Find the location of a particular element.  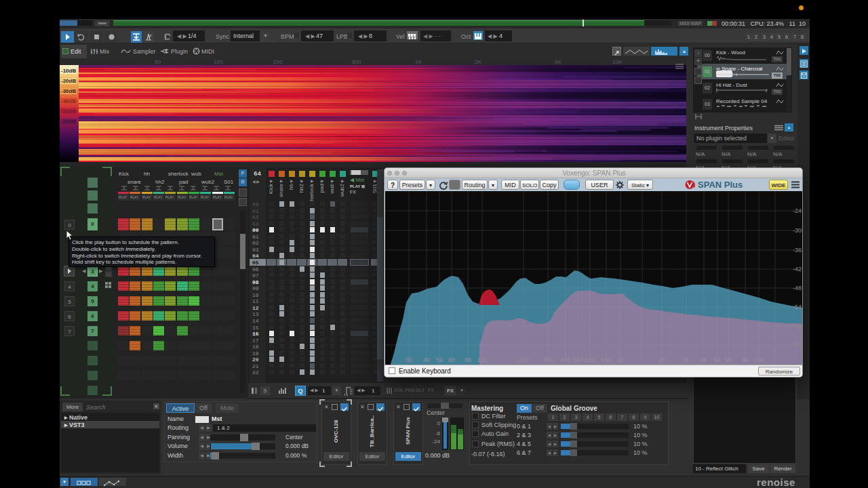

svg-text: 500 is located at coordinates (578, 360).